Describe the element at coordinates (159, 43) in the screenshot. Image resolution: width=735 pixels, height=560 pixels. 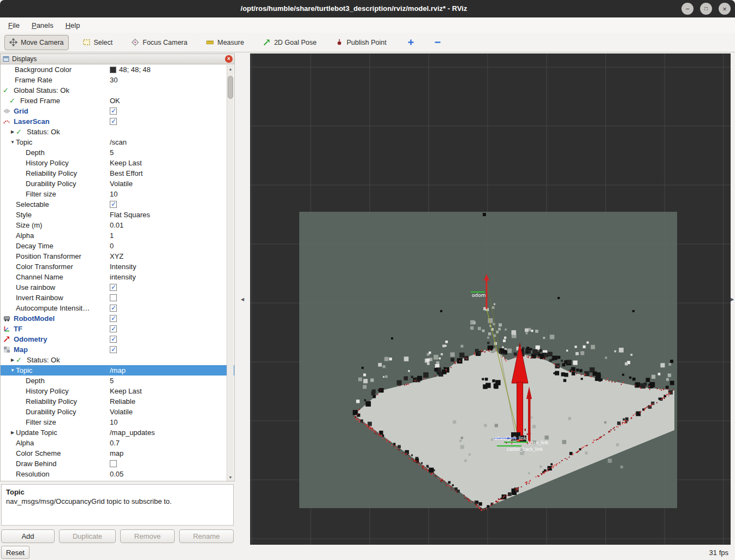
I see `tool-focus-camera: Focus Camera` at that location.